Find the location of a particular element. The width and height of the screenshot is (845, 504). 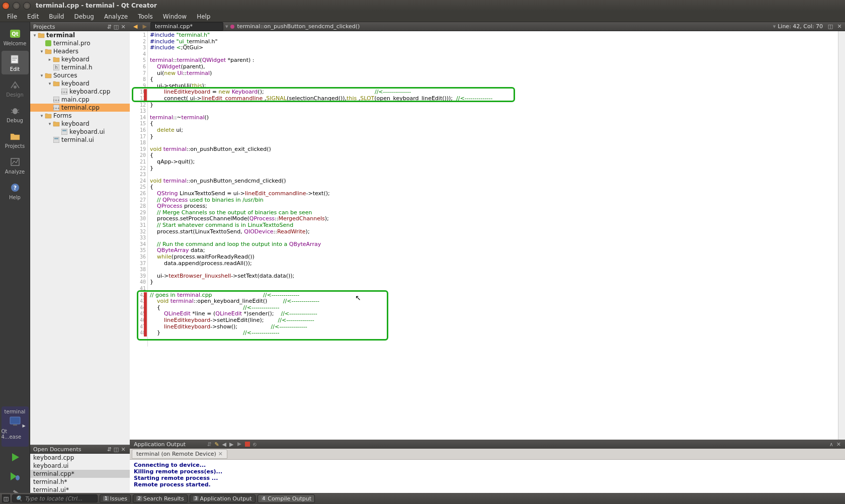

opendoc-item: keyboard.cpp is located at coordinates (80, 458).